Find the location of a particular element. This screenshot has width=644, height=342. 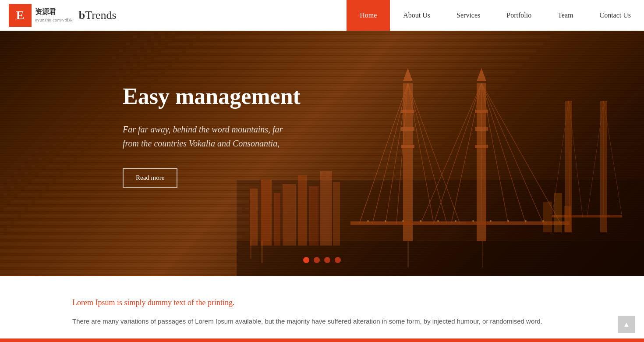

nav-contact: Contact Us is located at coordinates (615, 15).